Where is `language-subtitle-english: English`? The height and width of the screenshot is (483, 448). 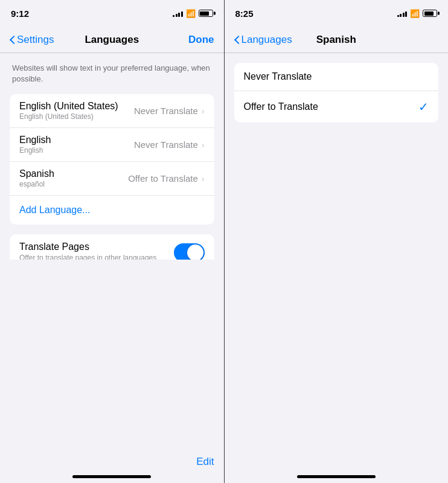 language-subtitle-english: English is located at coordinates (35, 150).